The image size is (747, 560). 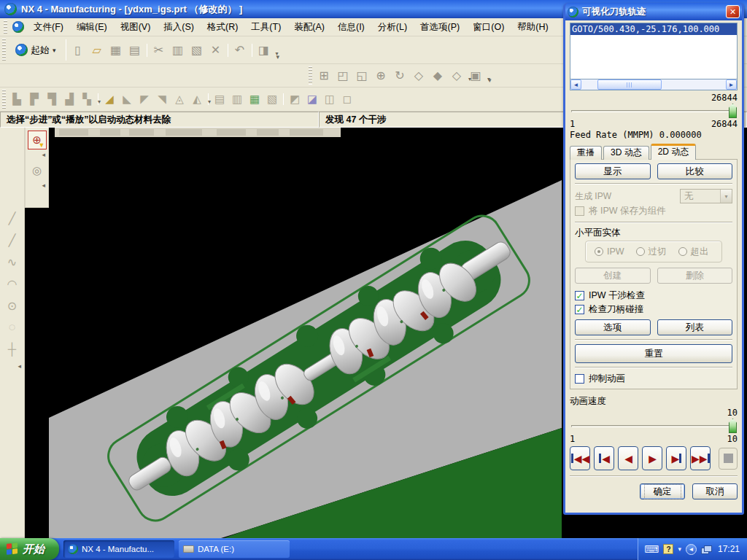 What do you see at coordinates (362, 76) in the screenshot?
I see `zoom-region-icon: ◱` at bounding box center [362, 76].